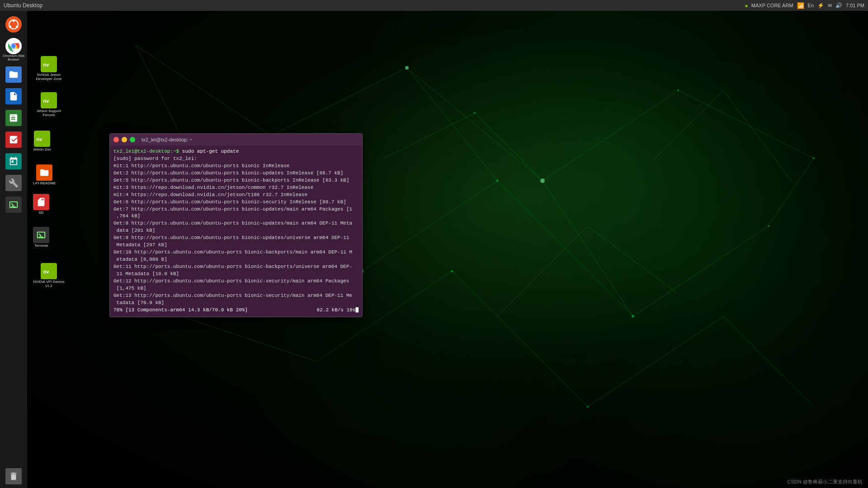 The width and height of the screenshot is (868, 488). What do you see at coordinates (236, 159) in the screenshot?
I see `terminal-line-1: [sudo] password for tx2_lei:` at bounding box center [236, 159].